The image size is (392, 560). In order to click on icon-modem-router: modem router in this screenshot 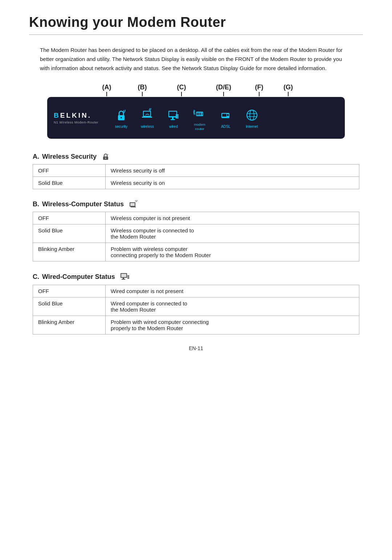, I will do `click(200, 118)`.